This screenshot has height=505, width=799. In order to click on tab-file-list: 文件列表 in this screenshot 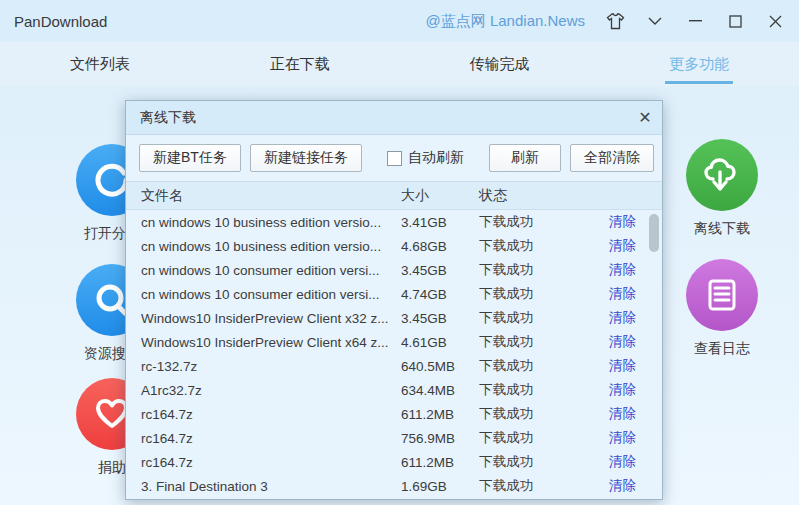, I will do `click(100, 64)`.